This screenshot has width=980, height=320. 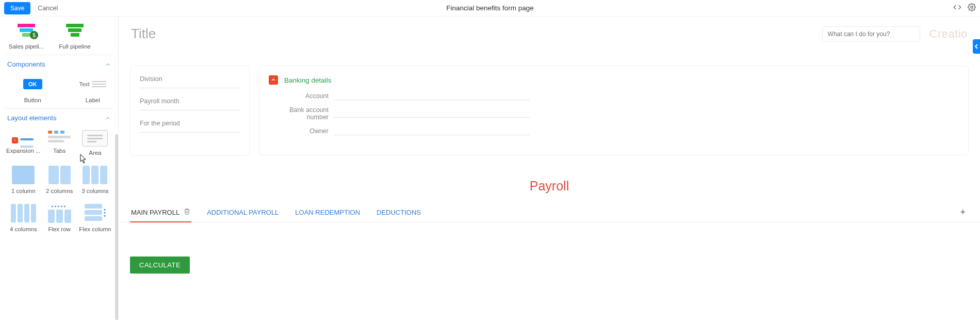 What do you see at coordinates (23, 229) in the screenshot?
I see `layout-label: 4 columns` at bounding box center [23, 229].